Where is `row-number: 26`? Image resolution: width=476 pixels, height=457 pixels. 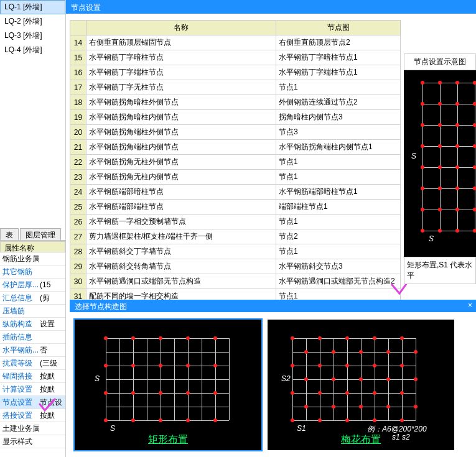 row-number: 26 is located at coordinates (78, 222).